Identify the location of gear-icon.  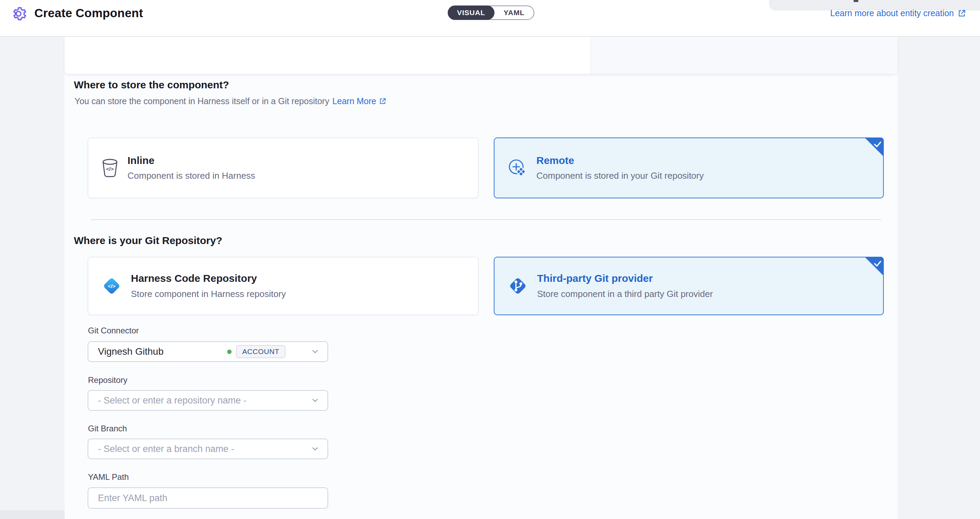
(18, 14).